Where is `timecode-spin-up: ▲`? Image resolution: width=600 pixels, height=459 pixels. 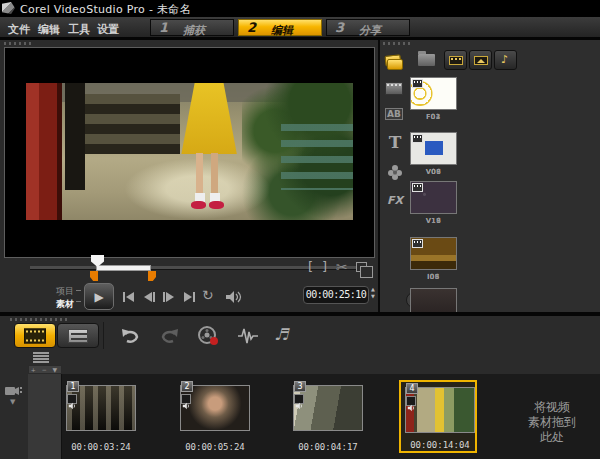 timecode-spin-up: ▲ is located at coordinates (373, 290).